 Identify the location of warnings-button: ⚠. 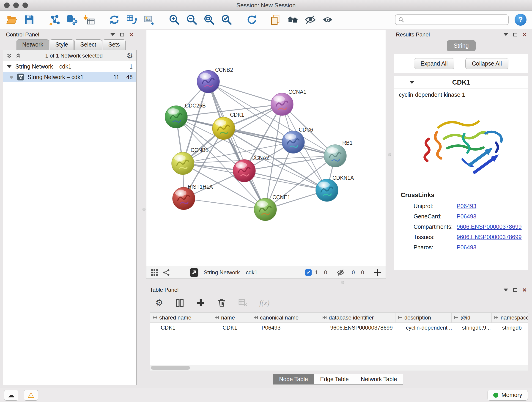
(31, 395).